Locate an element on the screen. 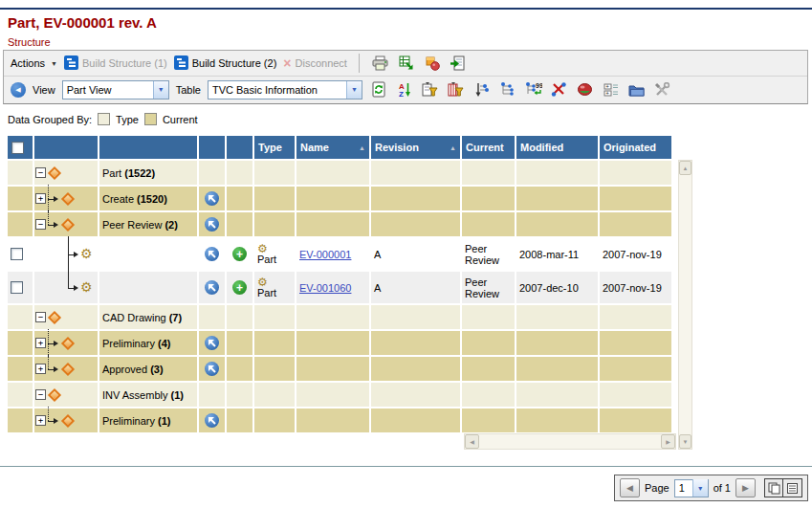  group-row-cad-drawing: − CAD Drawing (7) is located at coordinates (340, 318).